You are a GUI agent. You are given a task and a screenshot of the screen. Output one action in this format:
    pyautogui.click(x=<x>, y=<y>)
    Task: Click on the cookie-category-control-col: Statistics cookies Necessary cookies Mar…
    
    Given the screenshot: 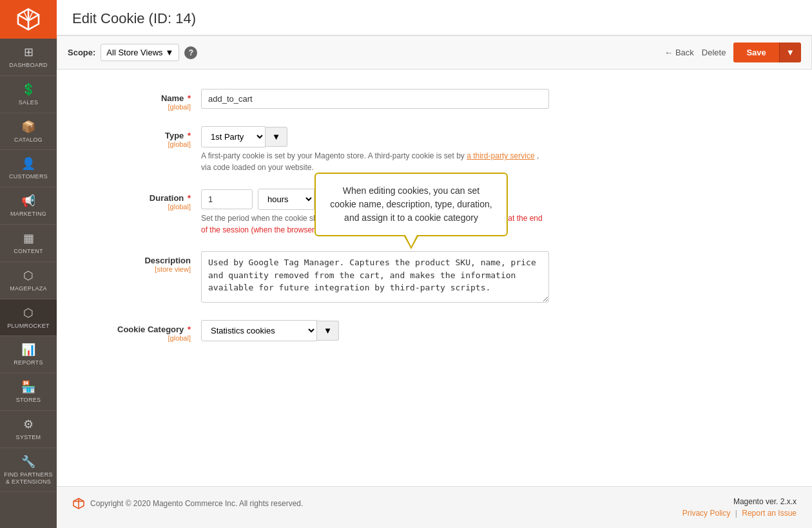 What is the action you would take?
    pyautogui.click(x=499, y=331)
    